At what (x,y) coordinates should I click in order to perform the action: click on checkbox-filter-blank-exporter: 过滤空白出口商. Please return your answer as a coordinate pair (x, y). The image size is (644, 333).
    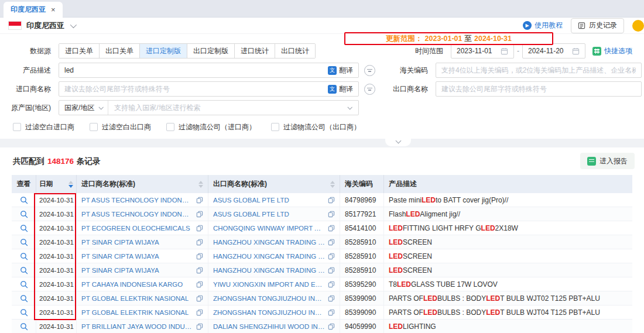
    Looking at the image, I should click on (121, 128).